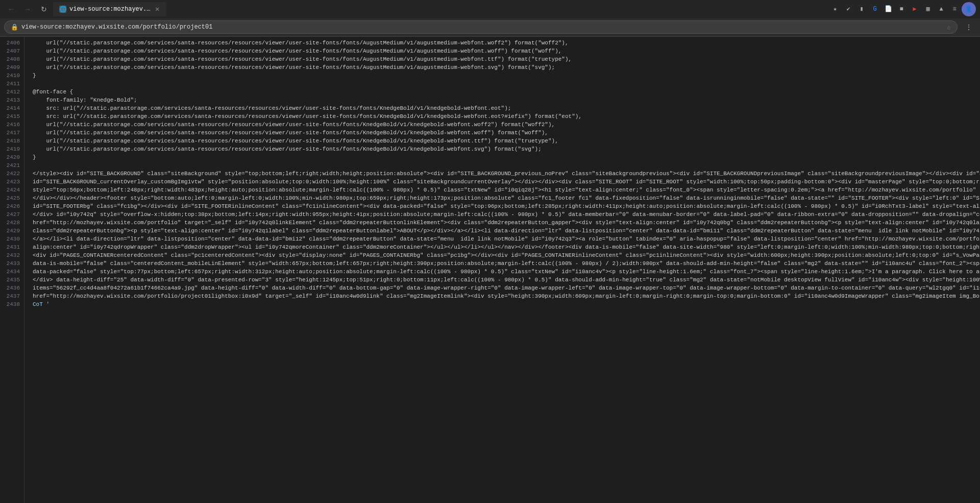  I want to click on tab-favicon: 🌐, so click(63, 9).